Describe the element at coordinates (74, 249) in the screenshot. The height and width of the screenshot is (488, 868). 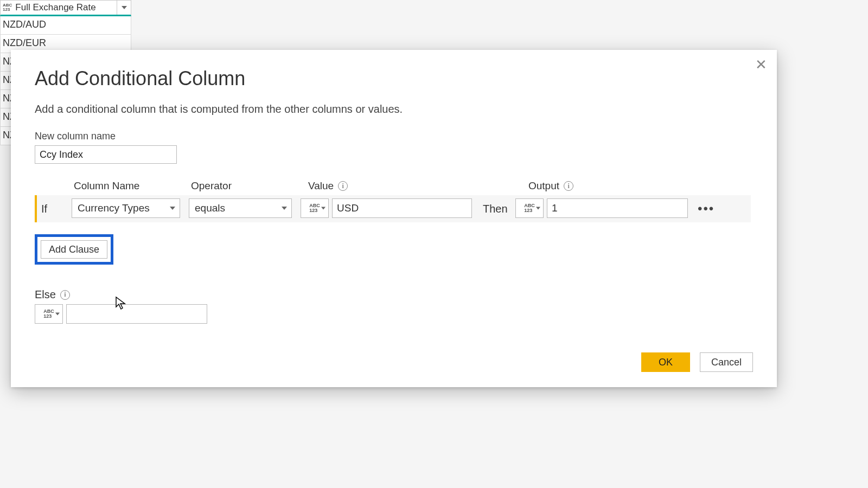
I see `add-clause-button: Add Clause` at that location.